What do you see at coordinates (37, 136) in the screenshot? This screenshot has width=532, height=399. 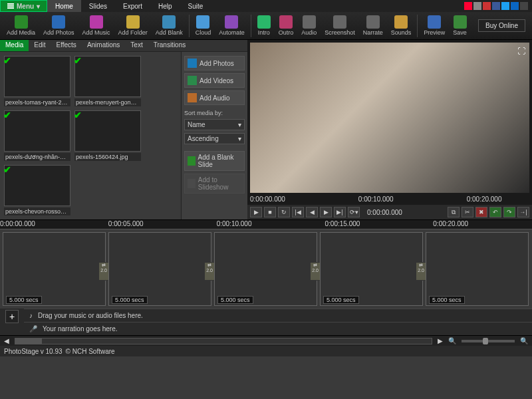 I see `media-thumb: ✔pexels-dương-nhân-281742...` at bounding box center [37, 136].